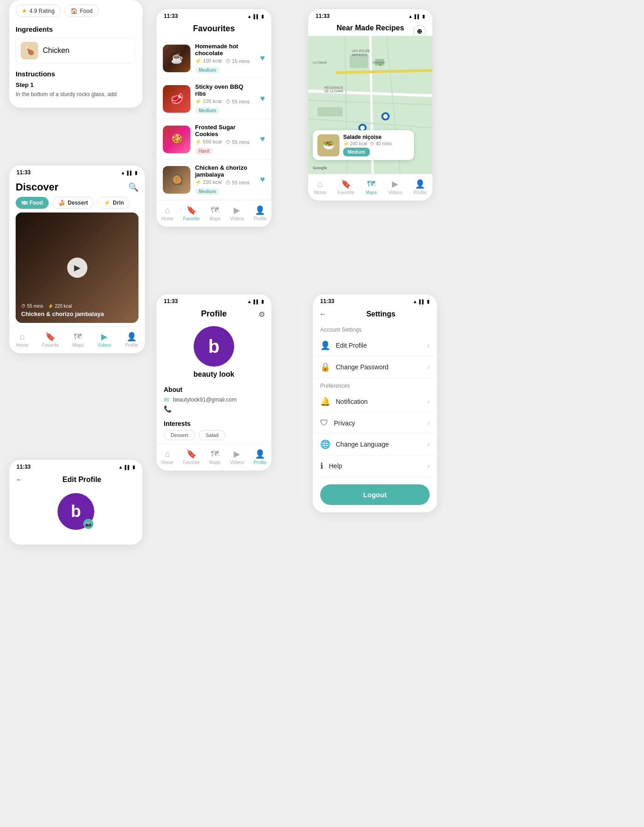  What do you see at coordinates (214, 58) in the screenshot?
I see `list-item: ☕ Homemade hot chocolate ⚡ 100 kcal ⏱ 15…` at bounding box center [214, 58].